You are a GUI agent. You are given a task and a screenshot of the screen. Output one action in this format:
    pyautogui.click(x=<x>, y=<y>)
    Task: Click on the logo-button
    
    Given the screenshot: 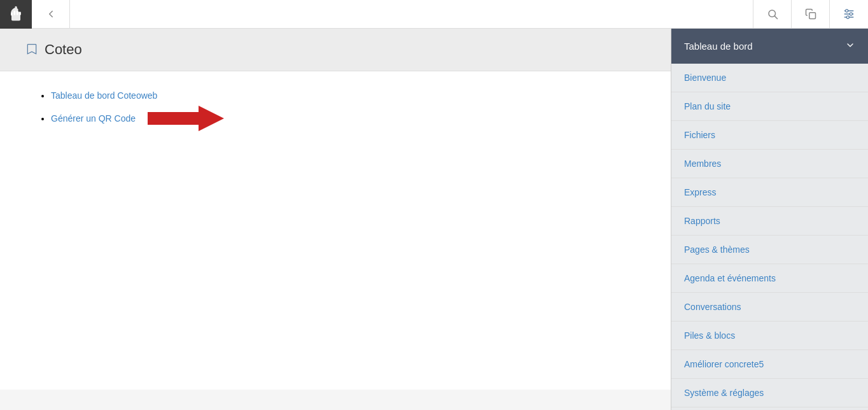 What is the action you would take?
    pyautogui.click(x=16, y=14)
    